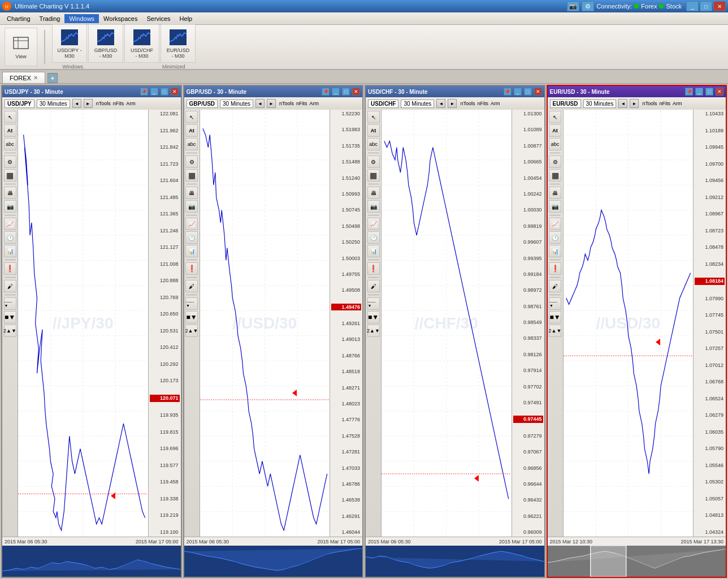  I want to click on eurusd-camera-tool: 📷, so click(555, 206).